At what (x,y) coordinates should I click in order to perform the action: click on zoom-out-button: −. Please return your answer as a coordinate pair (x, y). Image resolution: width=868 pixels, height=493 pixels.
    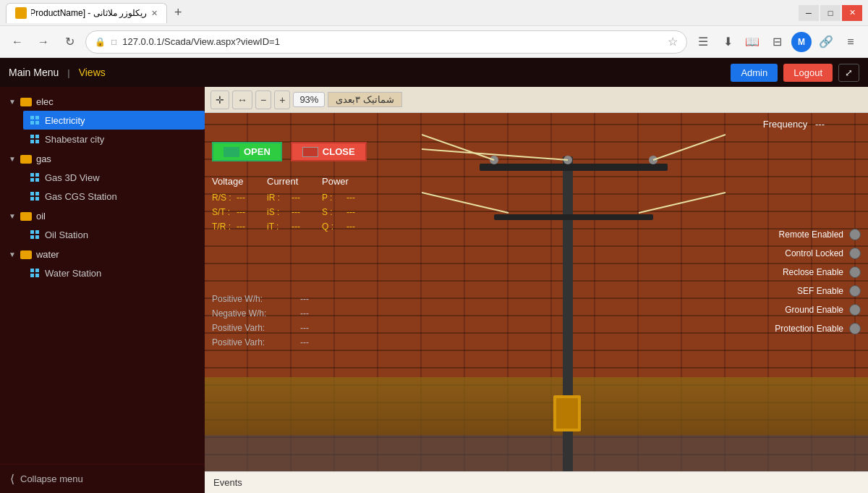
    Looking at the image, I should click on (263, 100).